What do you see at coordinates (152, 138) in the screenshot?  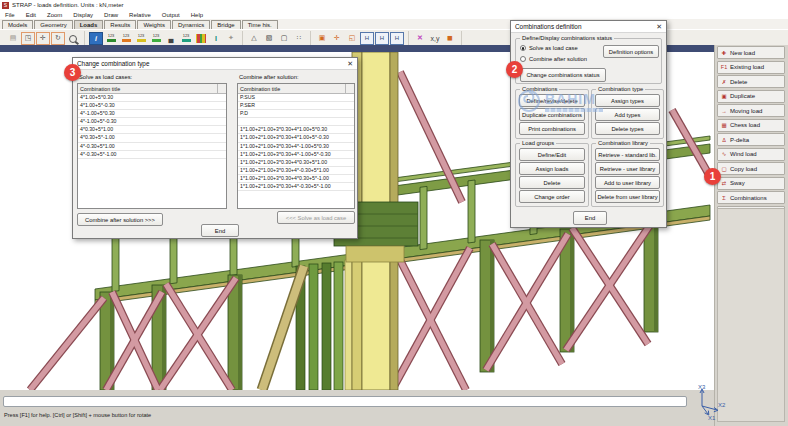 I see `combination-row: 4*0.30+5*-1.00` at bounding box center [152, 138].